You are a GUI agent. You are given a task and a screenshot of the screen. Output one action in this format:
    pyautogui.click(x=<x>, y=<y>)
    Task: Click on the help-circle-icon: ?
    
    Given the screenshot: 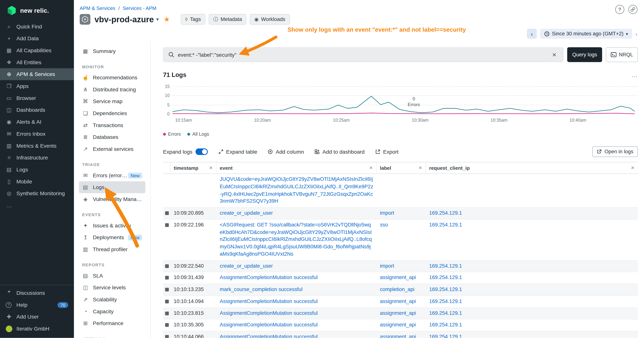 What is the action you would take?
    pyautogui.click(x=620, y=9)
    